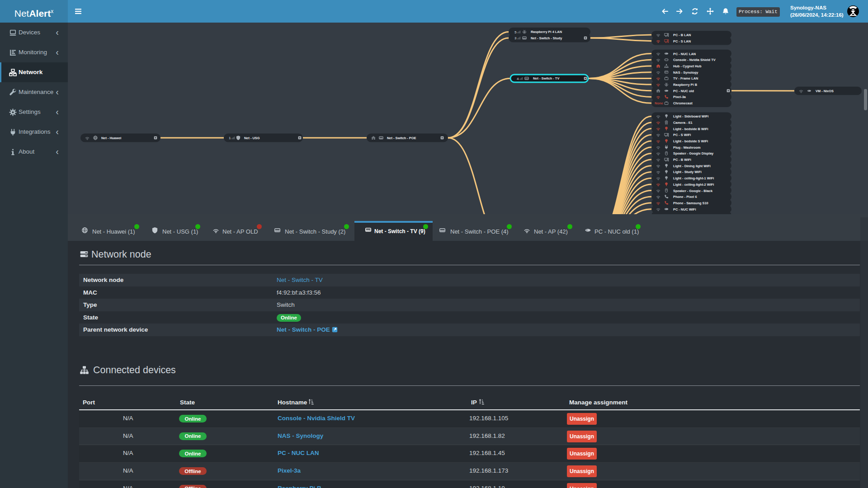 Image resolution: width=868 pixels, height=488 pixels. What do you see at coordinates (252, 138) in the screenshot?
I see `svg-text: Net - USG` at bounding box center [252, 138].